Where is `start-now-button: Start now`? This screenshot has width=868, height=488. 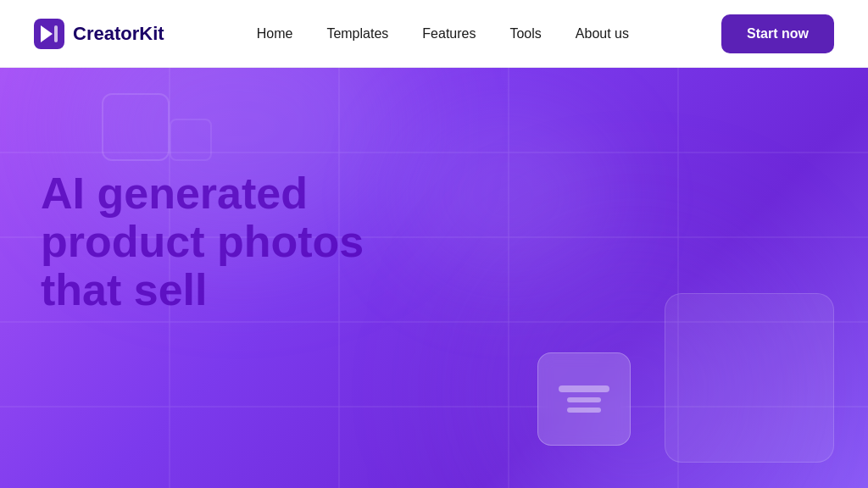
start-now-button: Start now is located at coordinates (778, 34).